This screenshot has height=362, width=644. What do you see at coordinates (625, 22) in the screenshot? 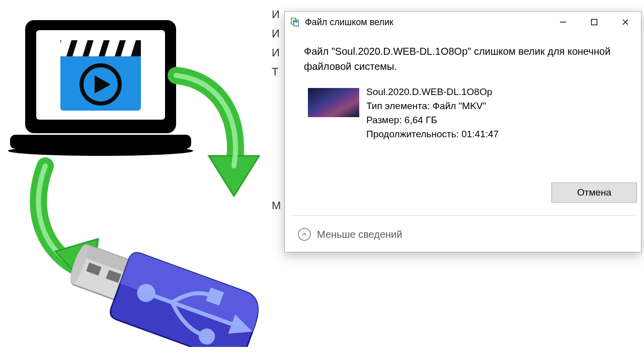
I see `close-button` at bounding box center [625, 22].